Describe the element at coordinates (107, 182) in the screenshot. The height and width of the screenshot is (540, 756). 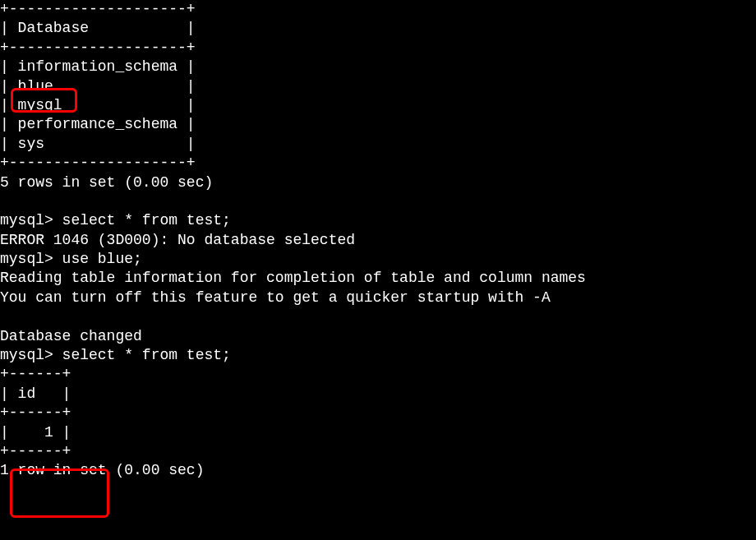
I see `result-summary: 5 rows in set (0.00 sec)` at that location.